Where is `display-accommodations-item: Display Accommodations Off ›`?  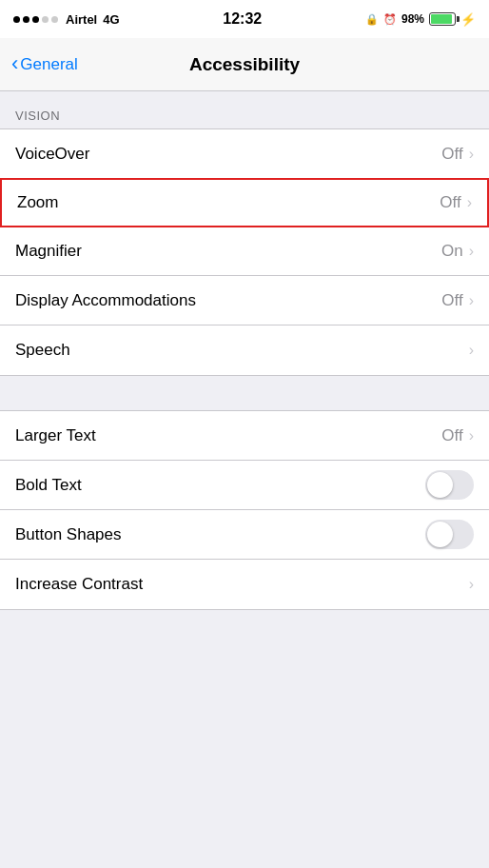 display-accommodations-item: Display Accommodations Off › is located at coordinates (244, 301).